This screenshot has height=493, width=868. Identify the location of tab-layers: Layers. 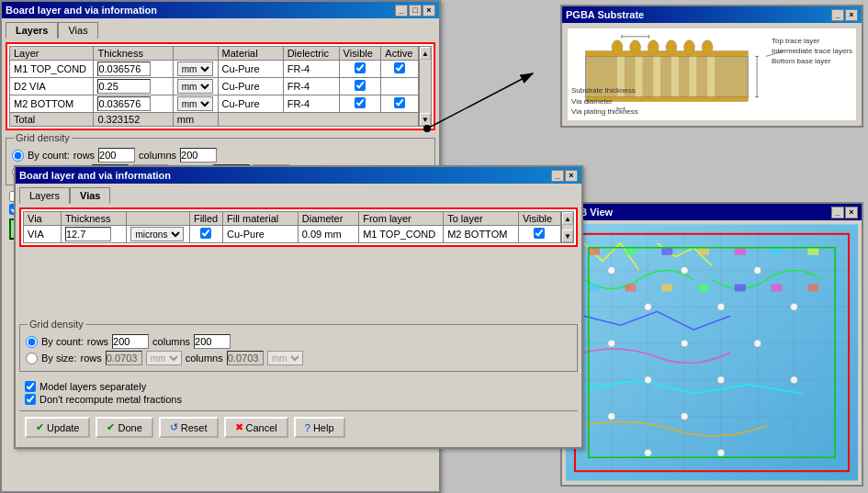
(31, 30).